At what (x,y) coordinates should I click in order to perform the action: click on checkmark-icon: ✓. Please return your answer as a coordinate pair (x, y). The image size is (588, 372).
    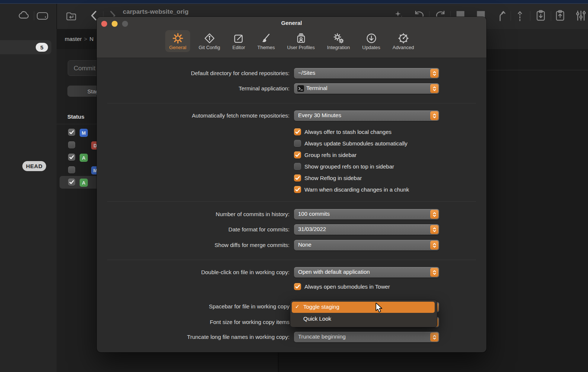
    Looking at the image, I should click on (297, 307).